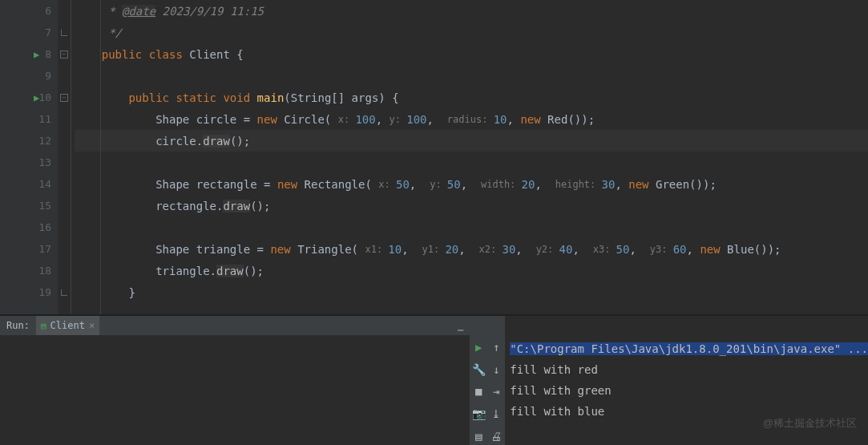  Describe the element at coordinates (471, 184) in the screenshot. I see `code-line: Shape rectangle = new Rectangle( x: 50, …` at that location.